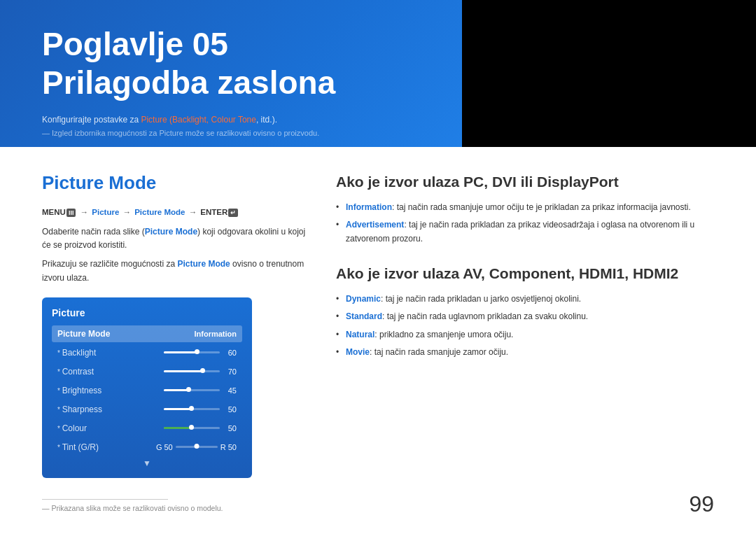  Describe the element at coordinates (78, 447) in the screenshot. I see `tint-label: Tint (G/R)` at that location.